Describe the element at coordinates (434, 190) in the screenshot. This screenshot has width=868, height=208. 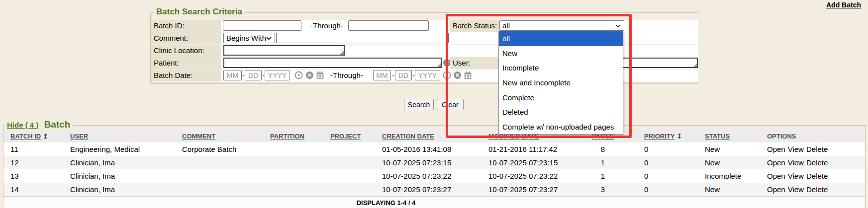
I see `table-row: 14Clinician, Ima10-07-2025 07:23:2710-07…` at that location.